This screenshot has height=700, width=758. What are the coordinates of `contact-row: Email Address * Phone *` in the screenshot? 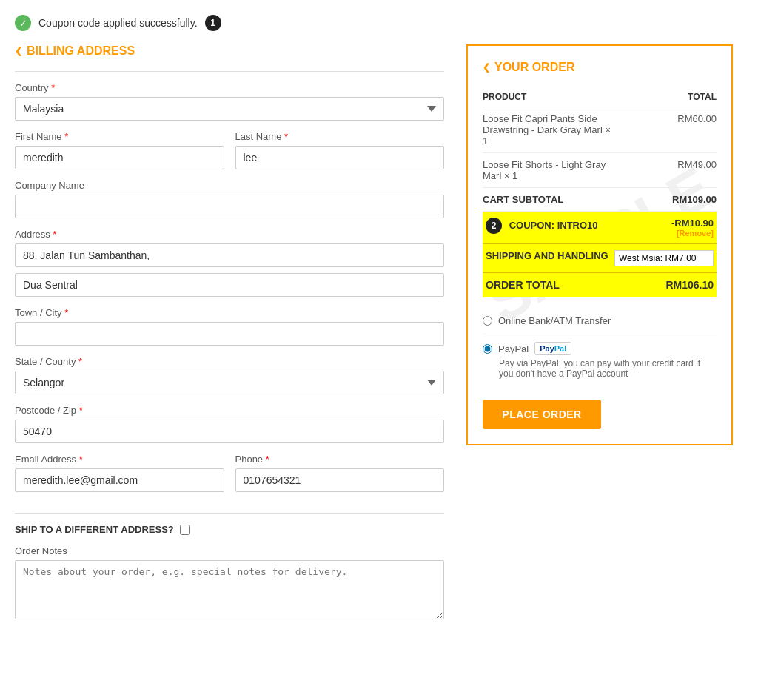 It's located at (229, 478).